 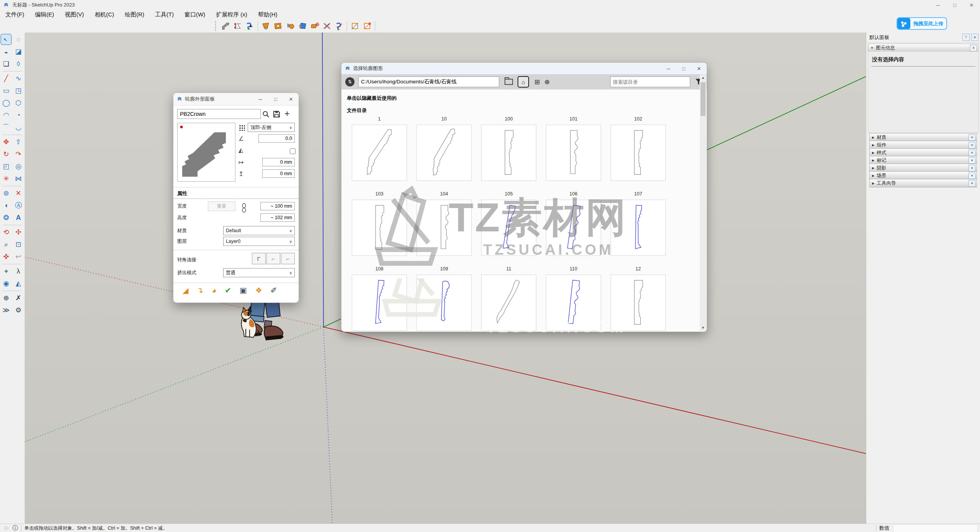 What do you see at coordinates (509, 82) in the screenshot?
I see `open-folder-icon` at bounding box center [509, 82].